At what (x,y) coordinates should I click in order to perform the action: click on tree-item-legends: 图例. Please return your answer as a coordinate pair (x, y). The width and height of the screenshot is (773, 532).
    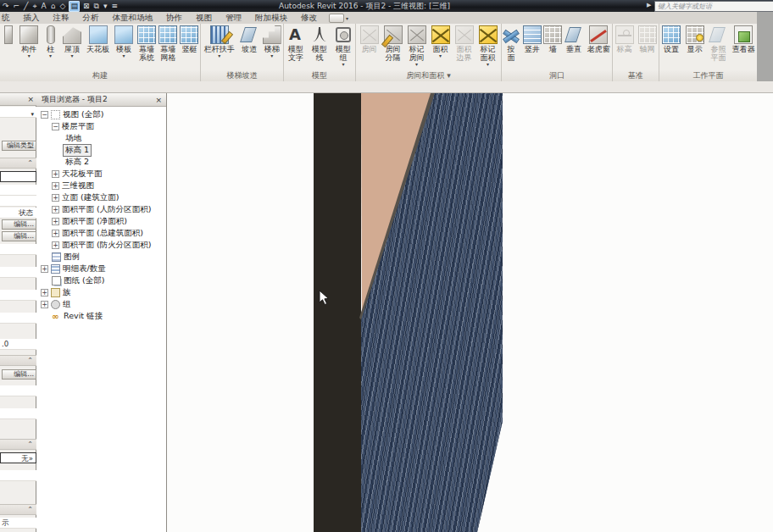
    Looking at the image, I should click on (102, 257).